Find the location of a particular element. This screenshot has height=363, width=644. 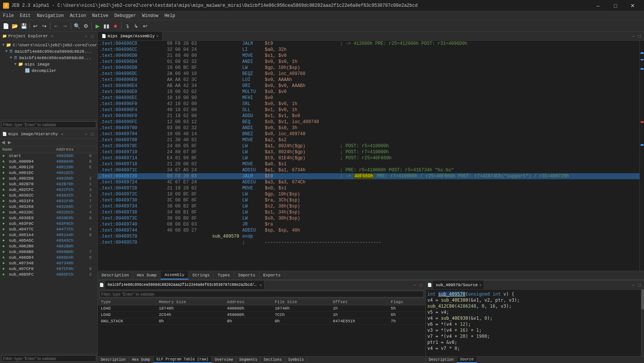

hier-next-btn: ▶ is located at coordinates (10, 142).